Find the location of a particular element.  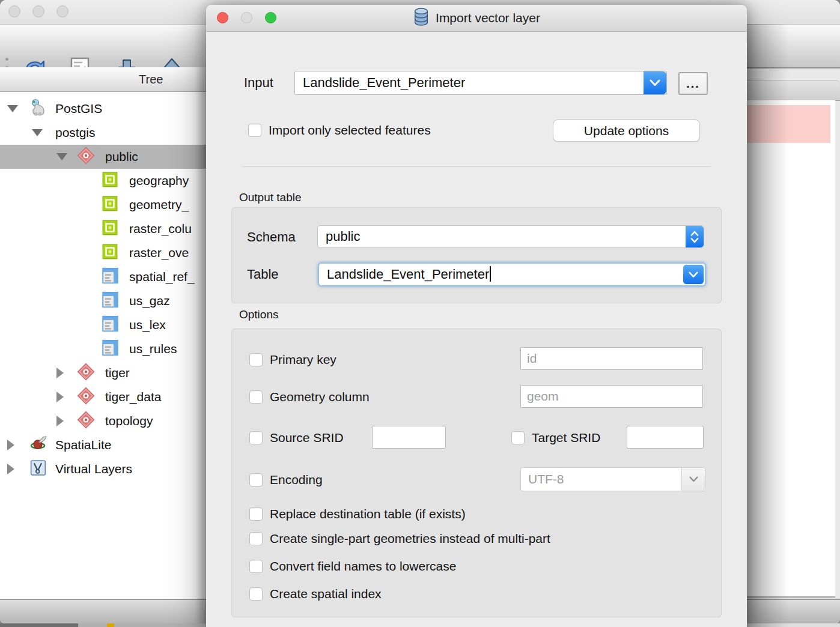

encoding-dropdown-button is located at coordinates (693, 479).